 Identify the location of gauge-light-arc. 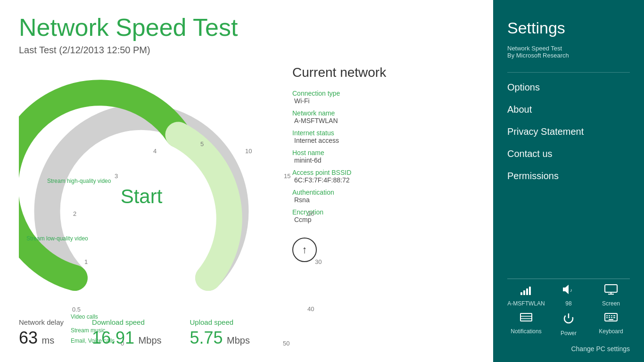
(204, 206).